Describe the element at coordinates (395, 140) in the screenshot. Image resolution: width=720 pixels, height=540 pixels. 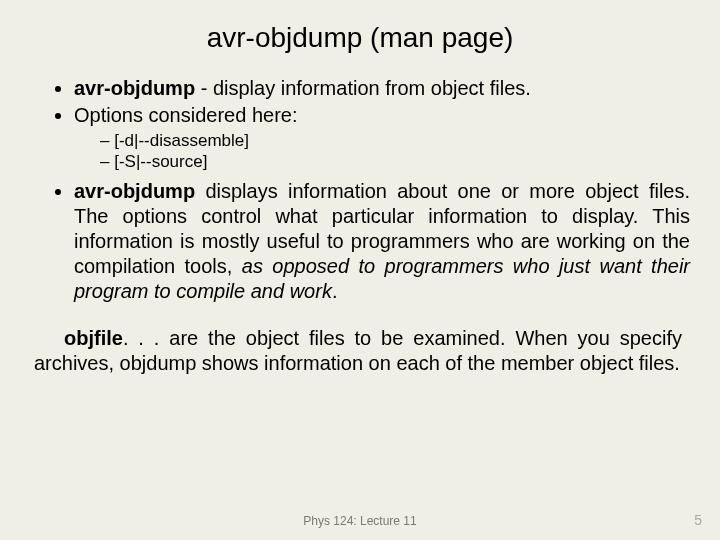
I see `sub-bullet-1: [-d|--disassemble]` at that location.